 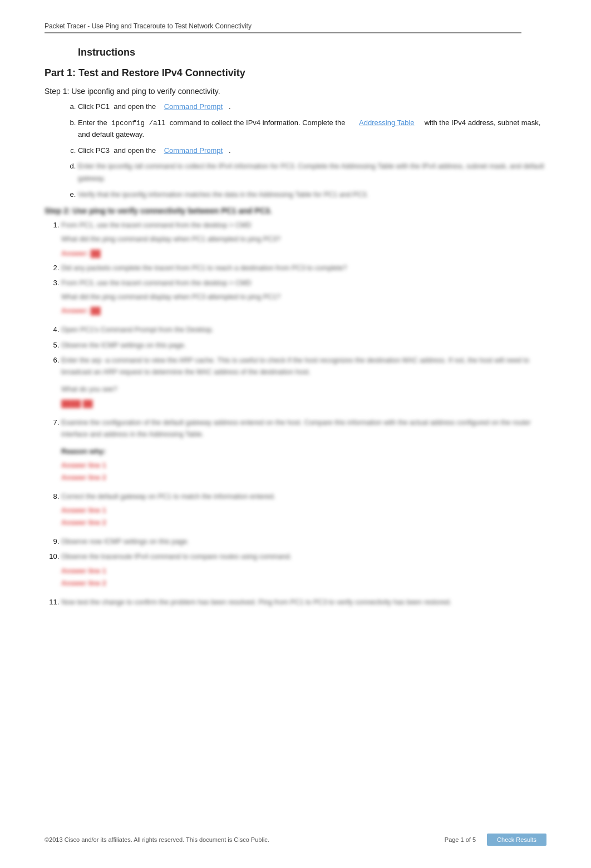 I want to click on step3-item3: Enter the arp -a command to view the ARP…, so click(x=304, y=382).